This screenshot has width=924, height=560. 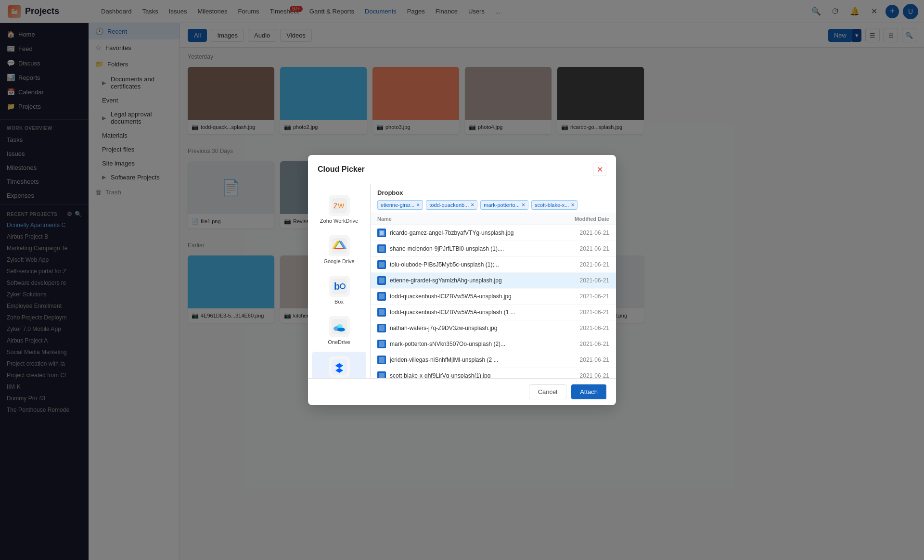 I want to click on box-icon: b, so click(x=339, y=286).